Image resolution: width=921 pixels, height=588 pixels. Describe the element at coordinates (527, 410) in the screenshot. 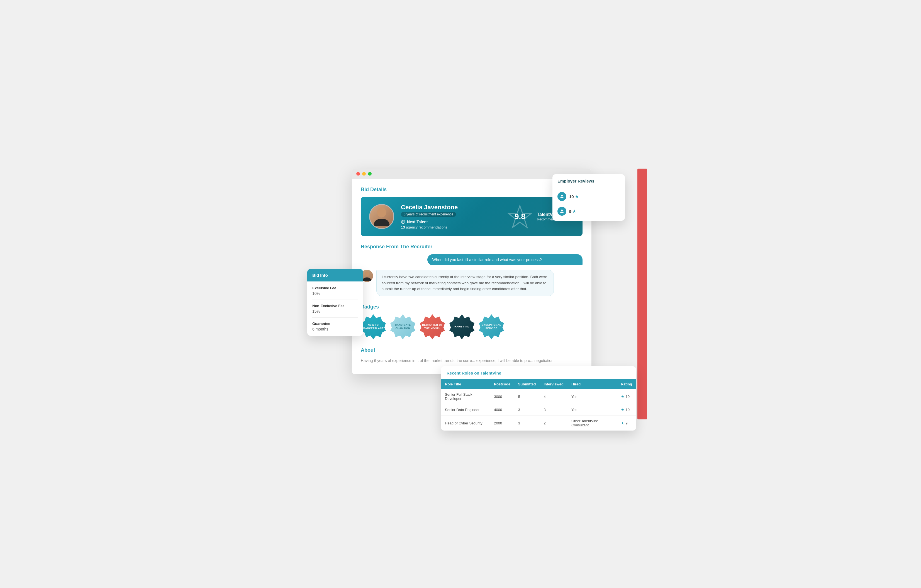

I see `row2-submitted: 3` at that location.